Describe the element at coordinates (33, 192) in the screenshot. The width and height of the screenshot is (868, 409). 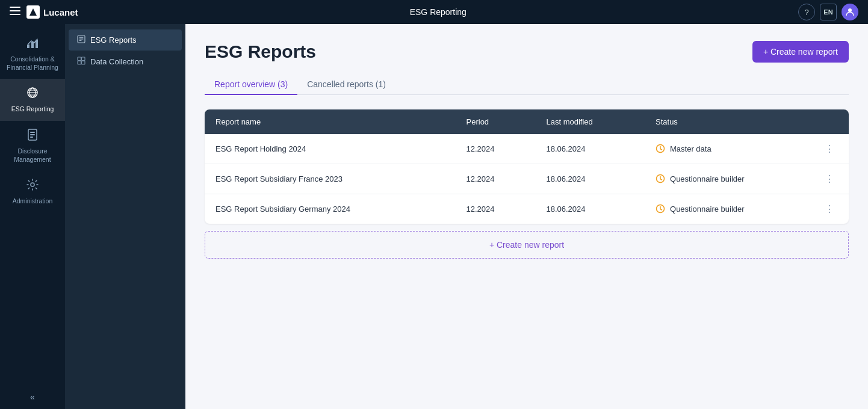
I see `sidebar-item-admin: Administration` at that location.